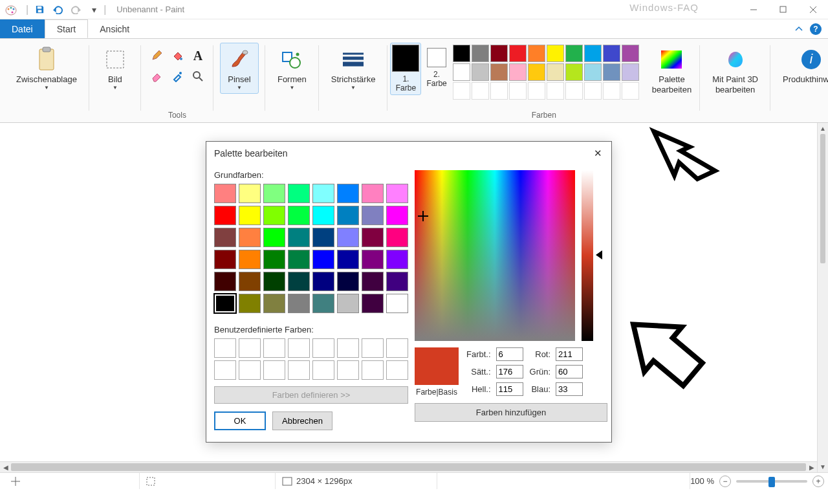 The width and height of the screenshot is (828, 504). What do you see at coordinates (802, 65) in the screenshot?
I see `product-info-button: i Produkthinweis` at bounding box center [802, 65].